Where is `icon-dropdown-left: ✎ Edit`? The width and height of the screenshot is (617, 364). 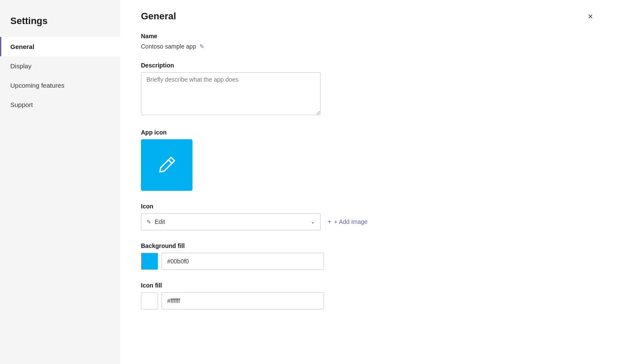
icon-dropdown-left: ✎ Edit is located at coordinates (156, 222).